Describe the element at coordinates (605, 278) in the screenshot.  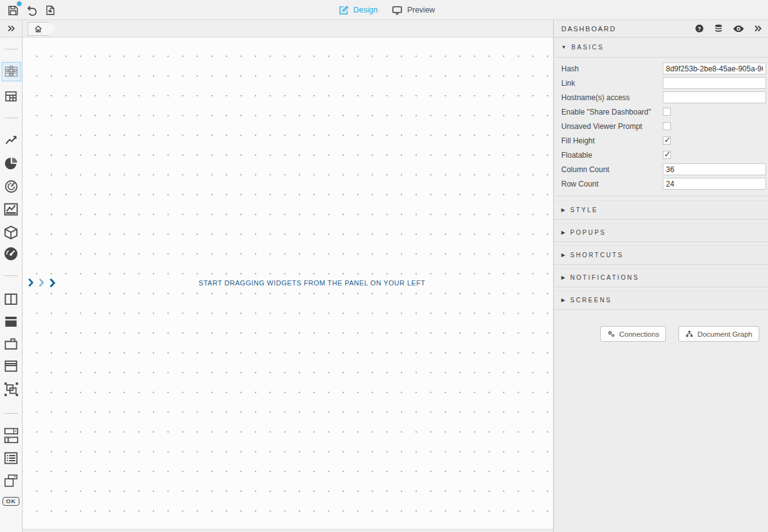
I see `section-notifications-label: NOTIFICATIONS` at that location.